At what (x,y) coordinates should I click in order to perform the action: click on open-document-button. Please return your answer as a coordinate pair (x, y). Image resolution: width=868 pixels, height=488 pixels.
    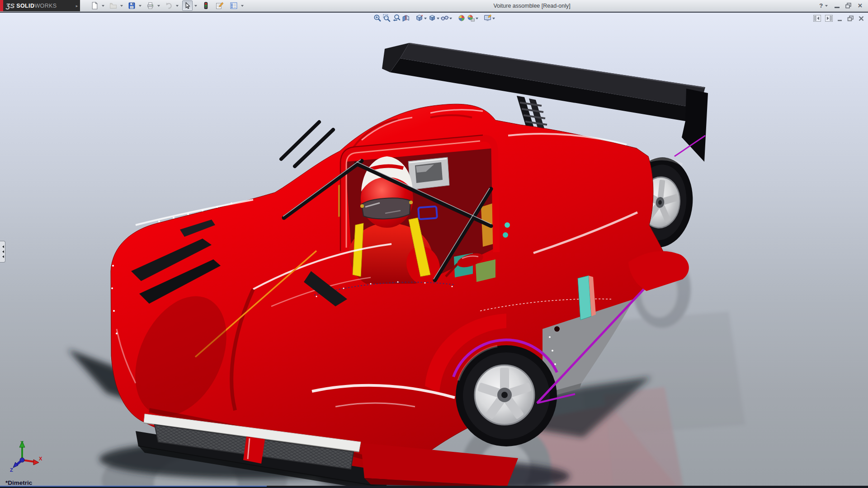
    Looking at the image, I should click on (113, 5).